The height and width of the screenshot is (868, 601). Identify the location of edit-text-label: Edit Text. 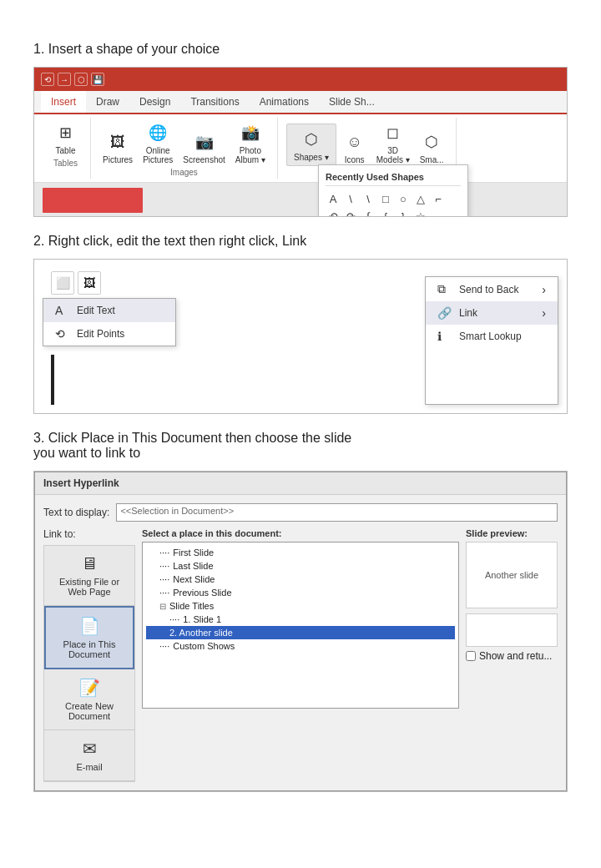
(96, 310).